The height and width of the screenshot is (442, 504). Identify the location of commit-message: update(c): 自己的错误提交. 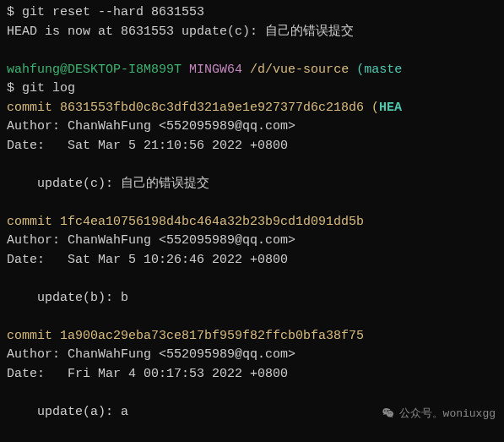
(252, 184).